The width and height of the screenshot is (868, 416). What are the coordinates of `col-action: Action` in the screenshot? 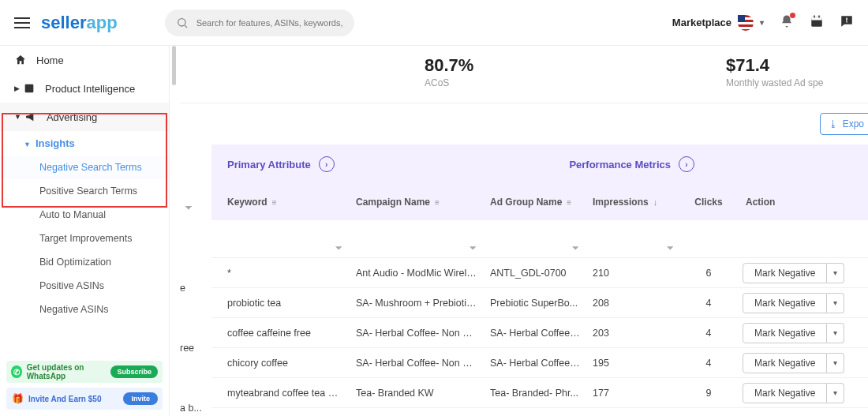 It's located at (799, 202).